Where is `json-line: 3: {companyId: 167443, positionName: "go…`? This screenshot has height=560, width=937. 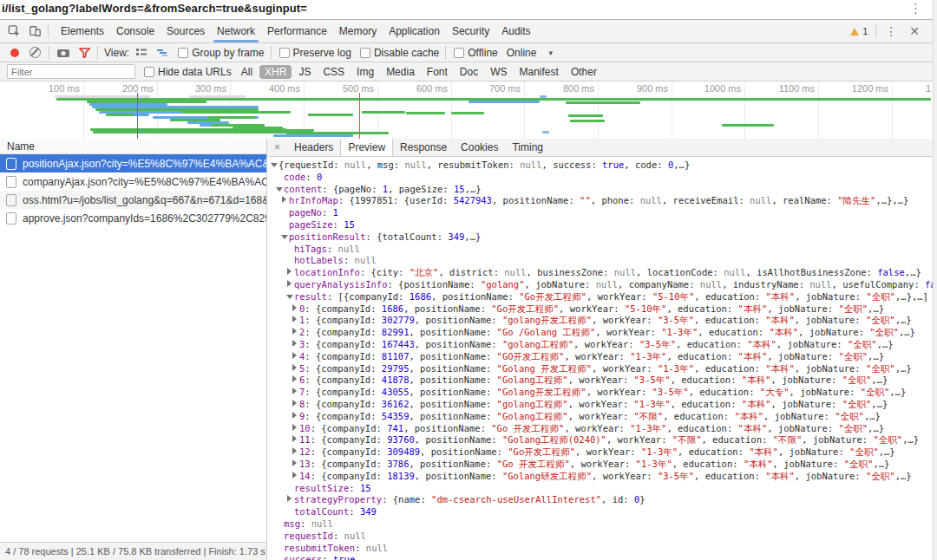
json-line: 3: {companyId: 167443, positionName: "go… is located at coordinates (602, 345).